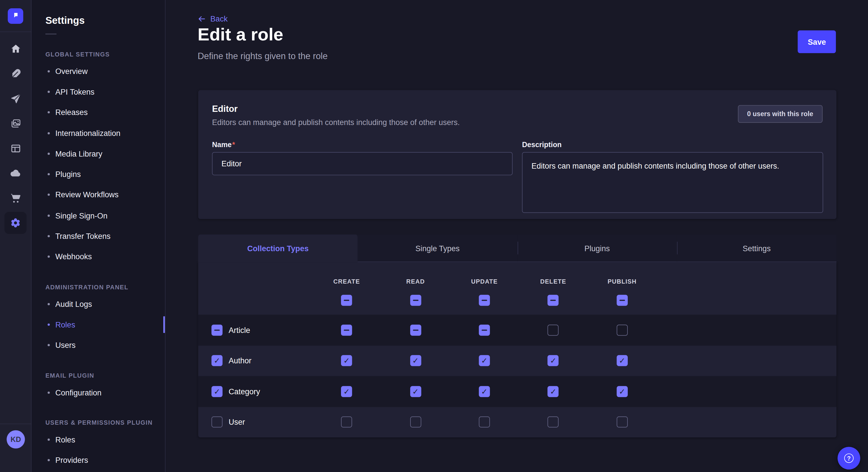 The image size is (868, 472). What do you see at coordinates (553, 392) in the screenshot?
I see `category-delete-checkbox` at bounding box center [553, 392].